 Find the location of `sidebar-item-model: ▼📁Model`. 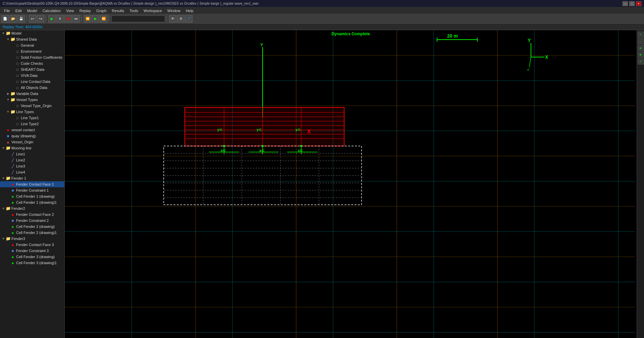

sidebar-item-model: ▼📁Model is located at coordinates (32, 33).